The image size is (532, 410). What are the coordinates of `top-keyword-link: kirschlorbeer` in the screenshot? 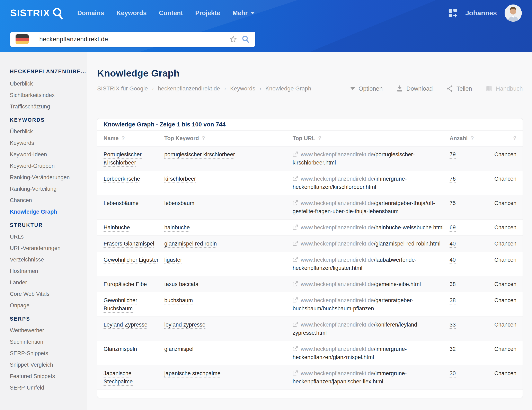 It's located at (180, 179).